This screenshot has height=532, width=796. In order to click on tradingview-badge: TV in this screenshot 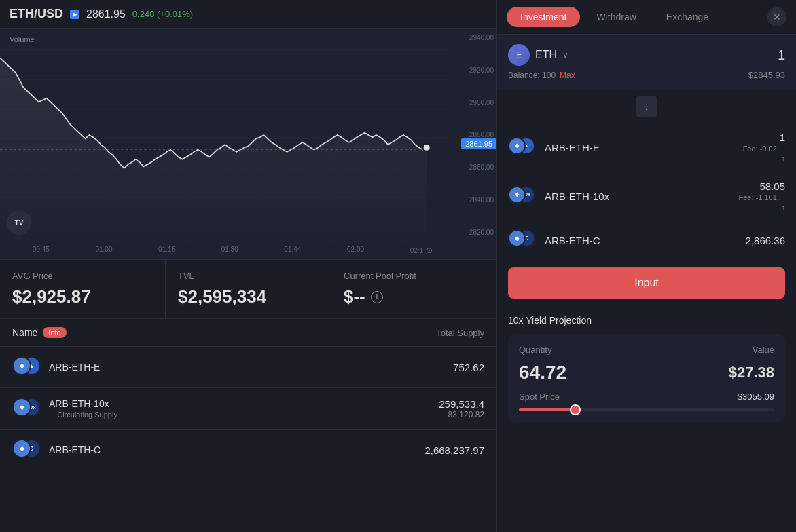, I will do `click(19, 223)`.